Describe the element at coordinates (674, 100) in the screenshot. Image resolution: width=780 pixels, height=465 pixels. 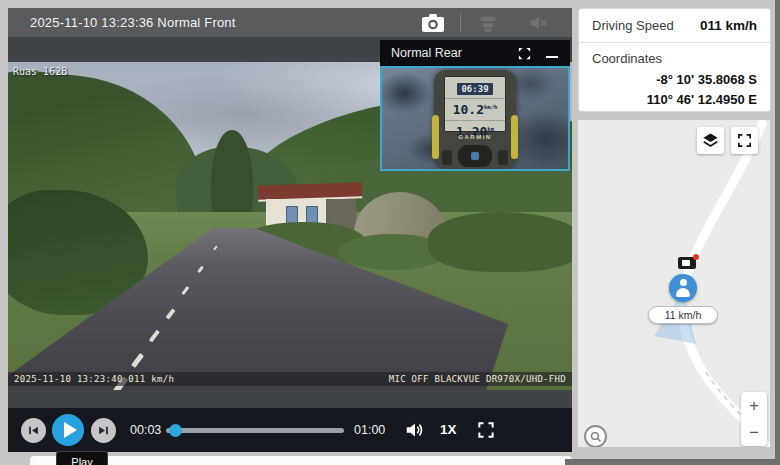
I see `longitude-value: 110° 46' 12.4950 E` at that location.